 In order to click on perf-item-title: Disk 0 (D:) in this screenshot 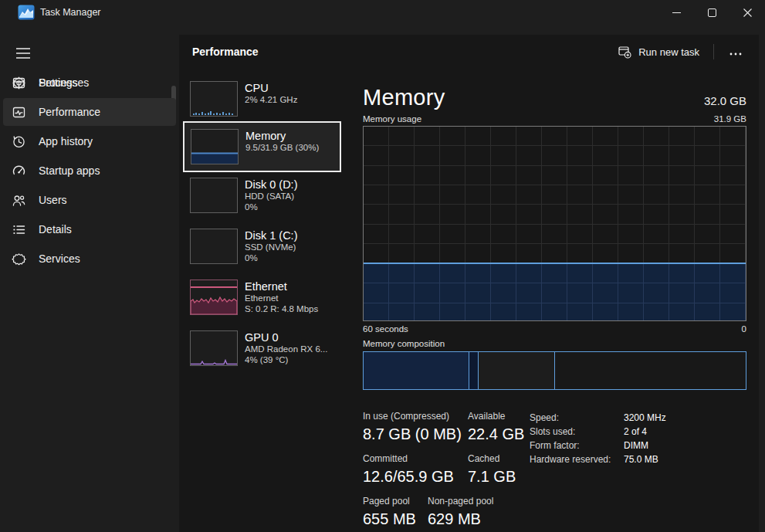, I will do `click(271, 185)`.